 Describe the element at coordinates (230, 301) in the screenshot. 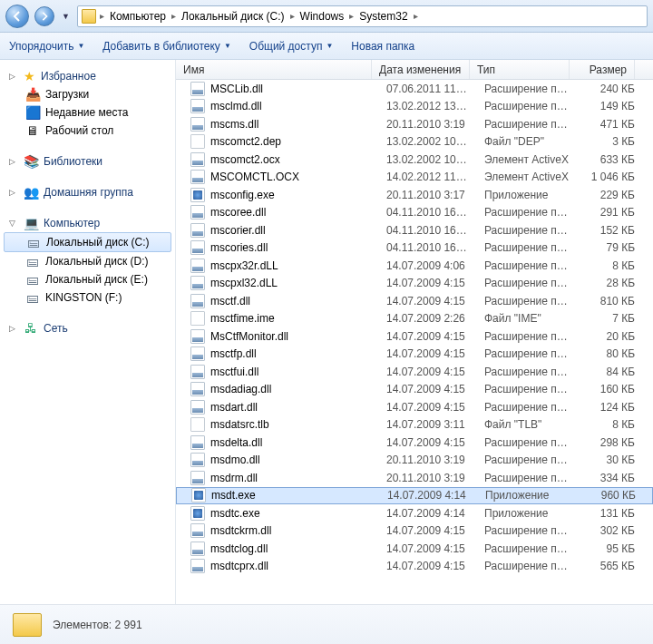

I see `file-name: msctf.dll` at that location.